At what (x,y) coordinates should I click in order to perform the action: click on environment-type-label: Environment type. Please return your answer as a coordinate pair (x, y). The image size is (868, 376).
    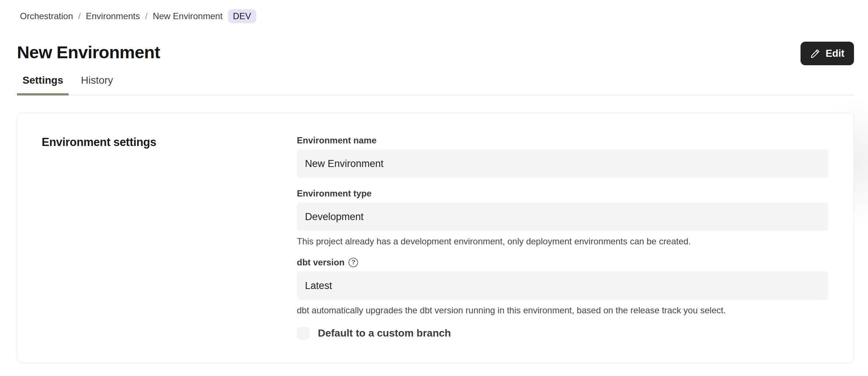
    Looking at the image, I should click on (563, 194).